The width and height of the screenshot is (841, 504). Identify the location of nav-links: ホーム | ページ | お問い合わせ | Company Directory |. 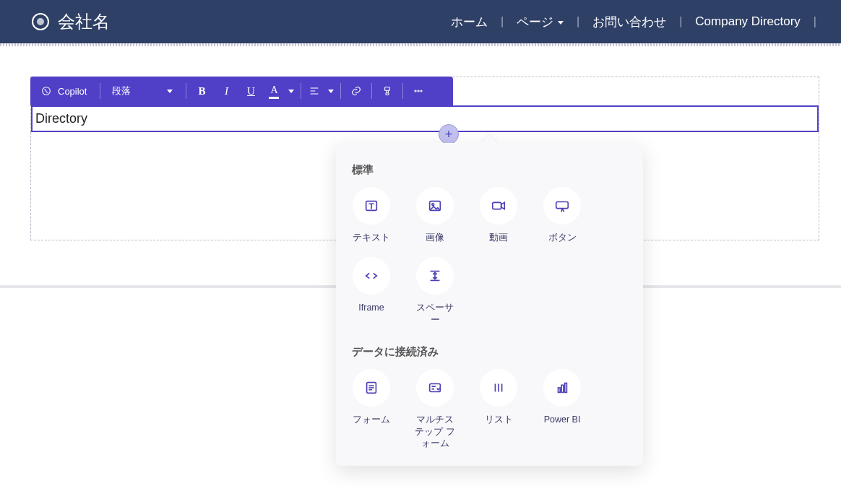
(630, 22).